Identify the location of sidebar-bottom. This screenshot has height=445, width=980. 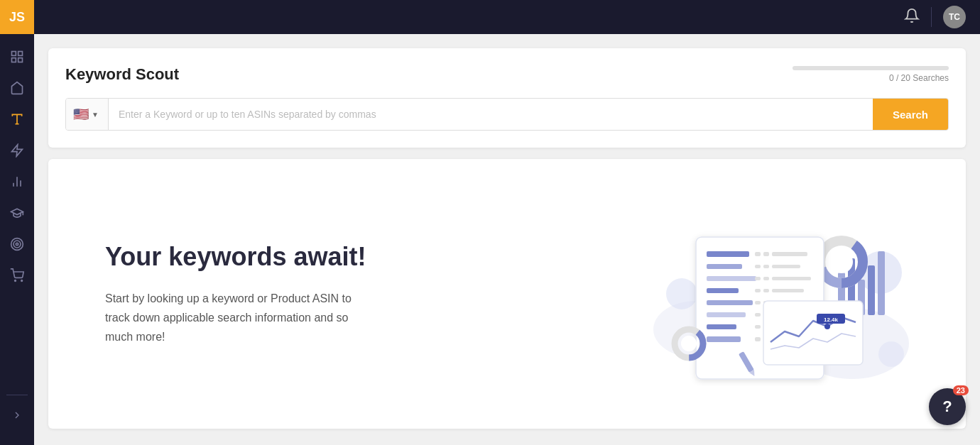
(17, 410).